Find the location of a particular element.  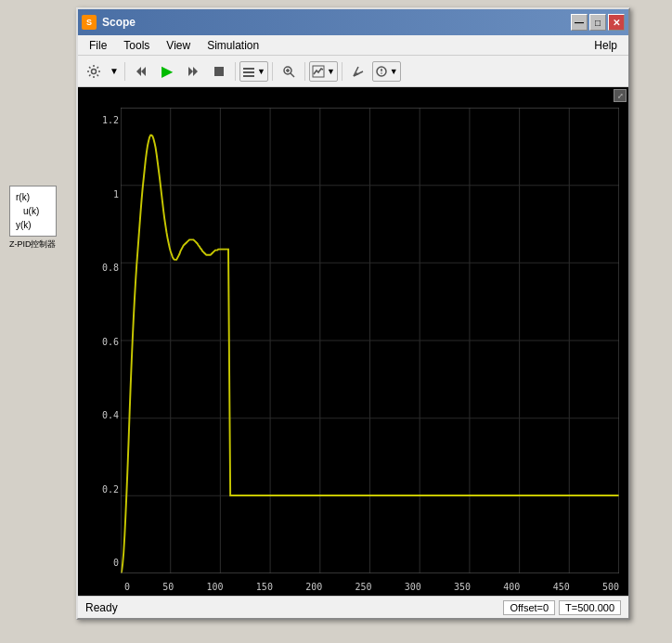

settings-button is located at coordinates (94, 71).